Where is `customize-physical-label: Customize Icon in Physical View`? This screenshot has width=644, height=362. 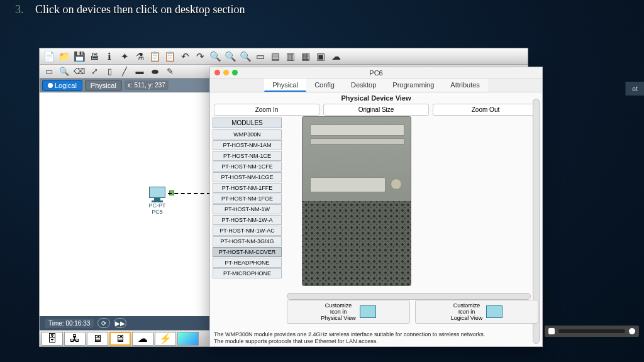
customize-physical-label: Customize Icon in Physical View is located at coordinates (338, 312).